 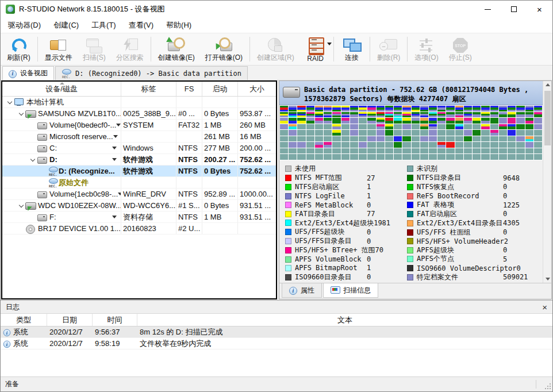 What do you see at coordinates (176, 49) in the screenshot?
I see `toolbar-button-create-image: 创建镜像(E)` at bounding box center [176, 49].